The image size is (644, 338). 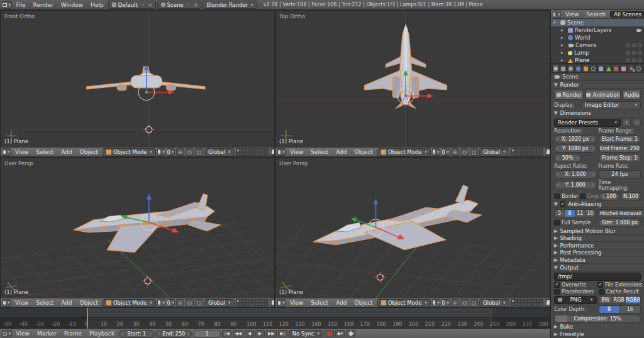 I want to click on tab-particles, so click(x=631, y=68).